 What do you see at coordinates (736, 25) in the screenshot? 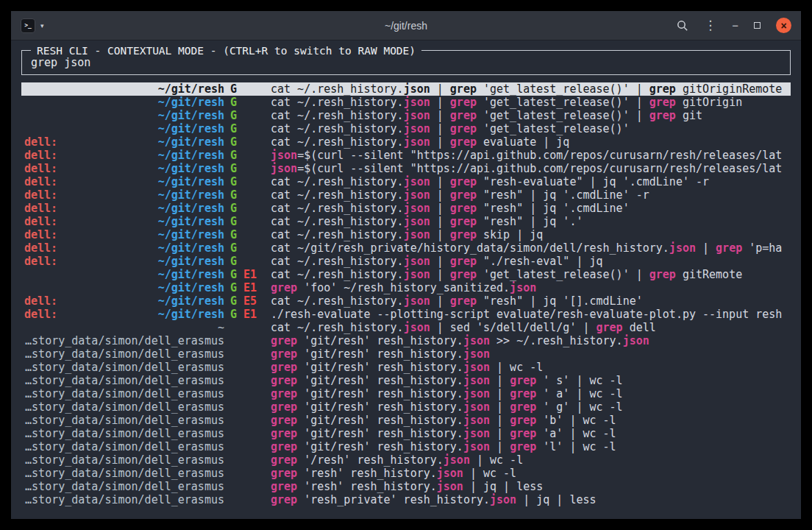
I see `minimize-button: −` at bounding box center [736, 25].